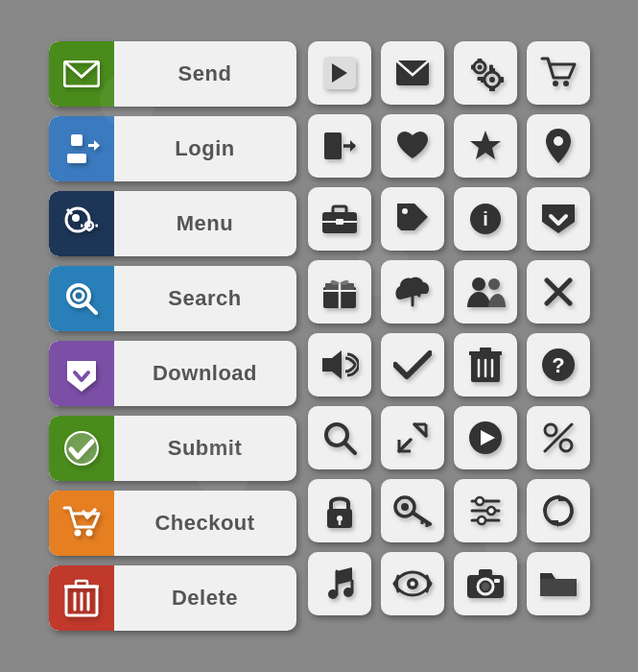 The width and height of the screenshot is (638, 672). What do you see at coordinates (485, 365) in the screenshot?
I see `trash-icon-button` at bounding box center [485, 365].